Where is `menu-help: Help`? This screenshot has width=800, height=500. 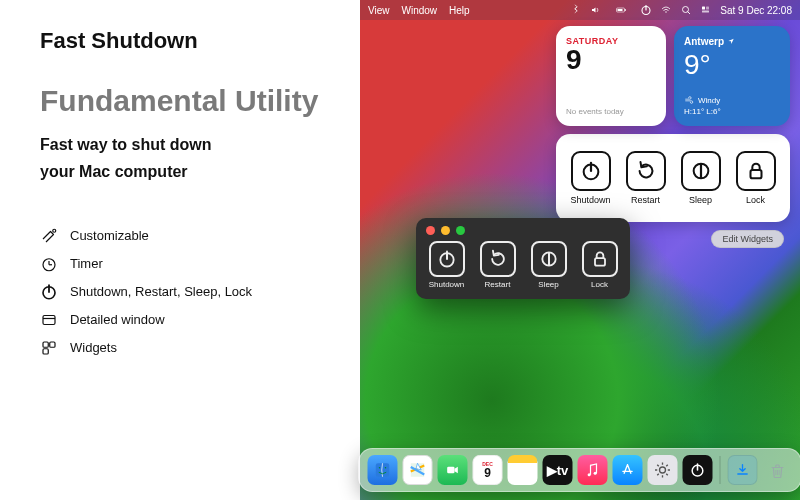
menu-help: Help is located at coordinates (460, 10).